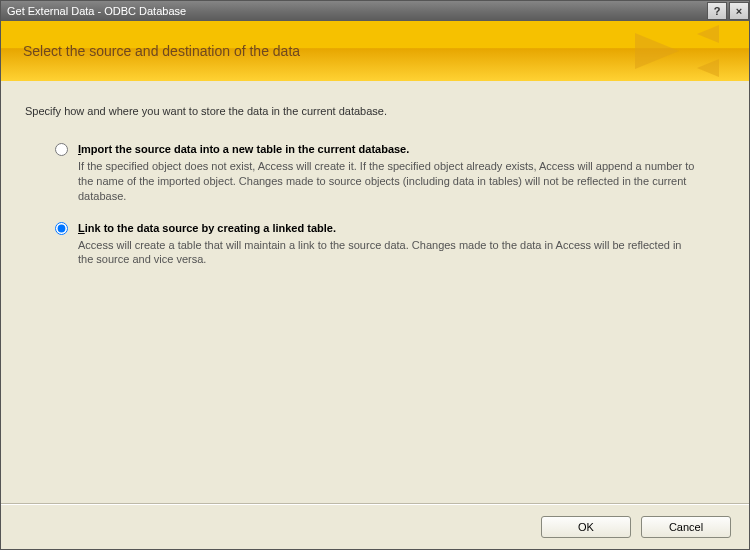 Image resolution: width=750 pixels, height=550 pixels. What do you see at coordinates (375, 526) in the screenshot?
I see `footer: OK Cancel` at bounding box center [375, 526].